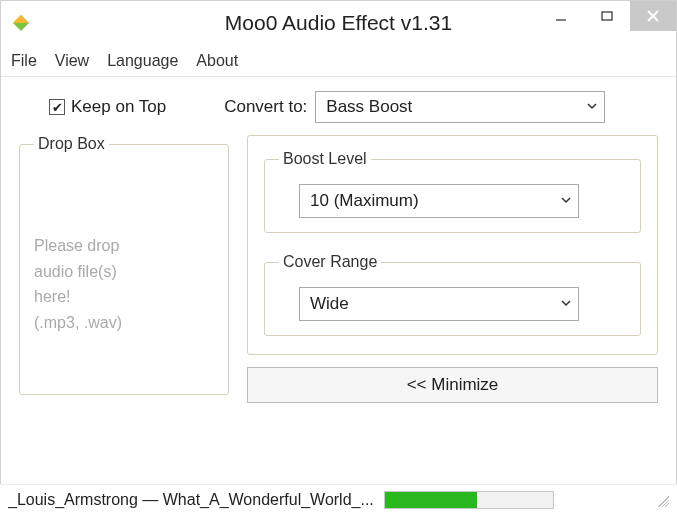  What do you see at coordinates (124, 284) in the screenshot?
I see `drop-box-hint: Please drop audio file(s) here! (.mp3, .…` at bounding box center [124, 284].